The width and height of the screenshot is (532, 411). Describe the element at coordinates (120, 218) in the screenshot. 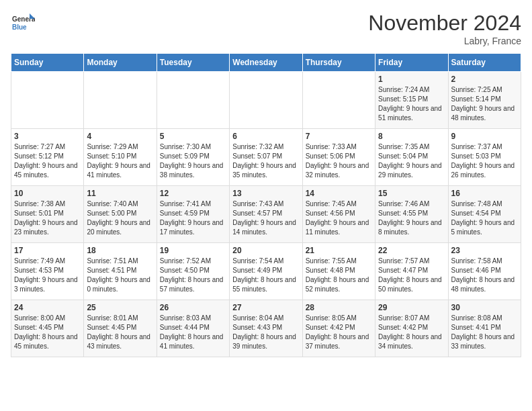

I see `day-info: Sunrise: 7:40 AM Sunset: 5:00 PM Dayligh…` at that location.